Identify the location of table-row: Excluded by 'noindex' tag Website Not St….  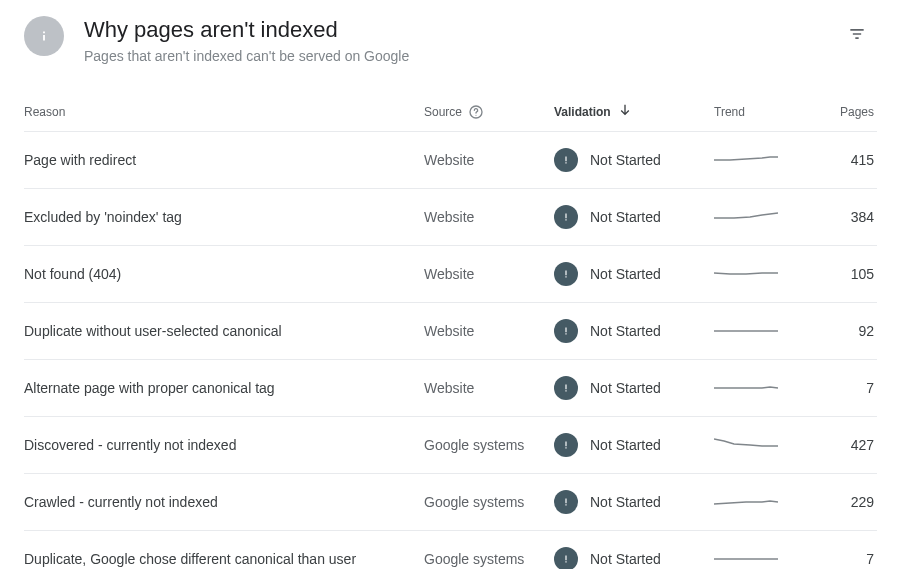
(450, 216).